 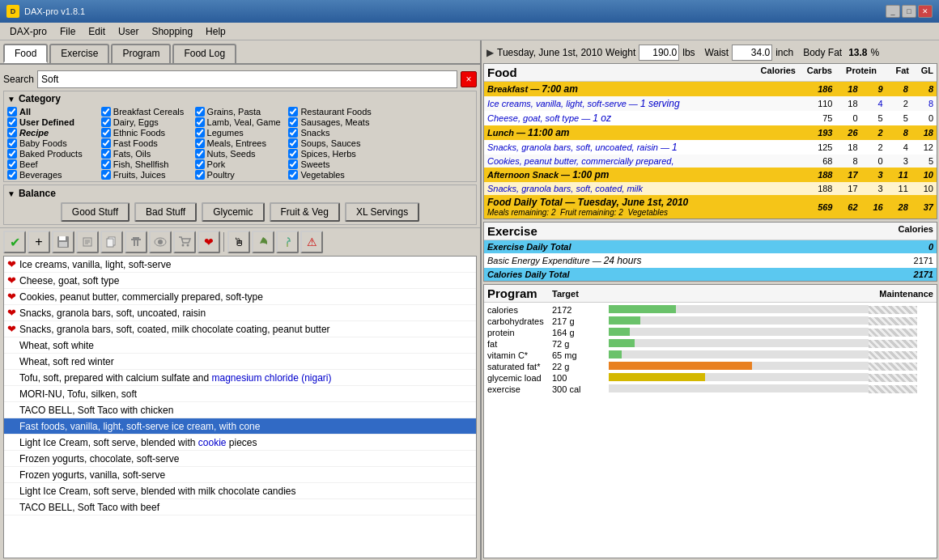 I want to click on food-row-5: Snacks, granola bars, soft, coated, milk…, so click(x=711, y=189).